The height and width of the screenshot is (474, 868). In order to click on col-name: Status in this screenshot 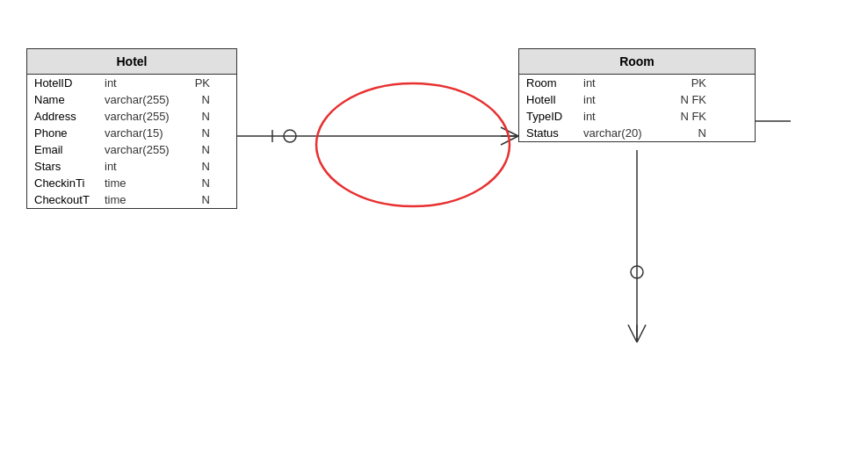, I will do `click(555, 133)`.